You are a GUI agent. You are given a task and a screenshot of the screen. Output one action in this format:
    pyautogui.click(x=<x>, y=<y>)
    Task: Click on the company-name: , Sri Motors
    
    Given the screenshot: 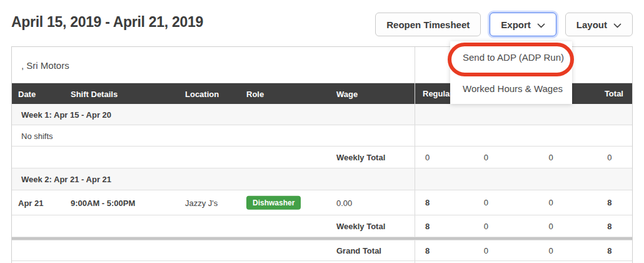 What is the action you would take?
    pyautogui.click(x=45, y=65)
    